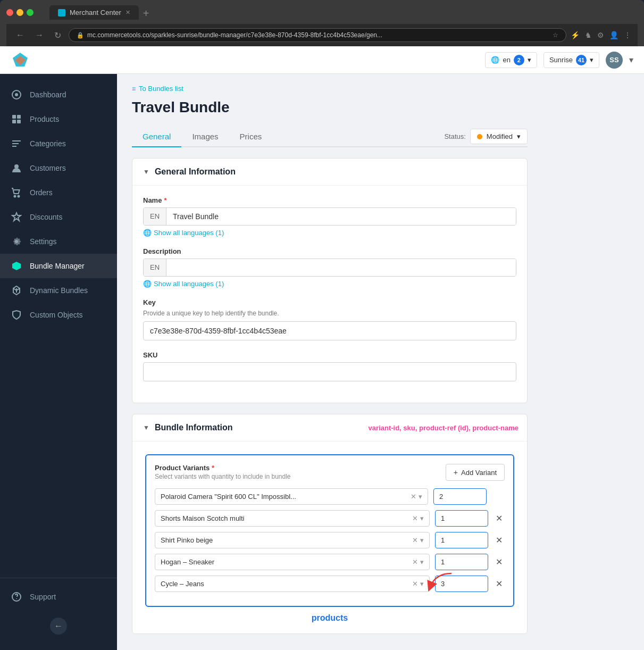 The image size is (644, 650). What do you see at coordinates (415, 562) in the screenshot?
I see `variant-clear-icon-3: ✕` at bounding box center [415, 562].